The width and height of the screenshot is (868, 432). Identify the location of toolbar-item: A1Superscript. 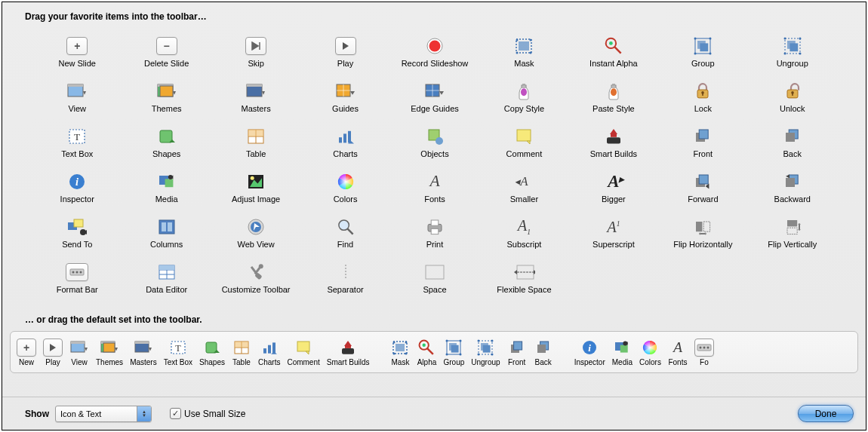
(614, 233).